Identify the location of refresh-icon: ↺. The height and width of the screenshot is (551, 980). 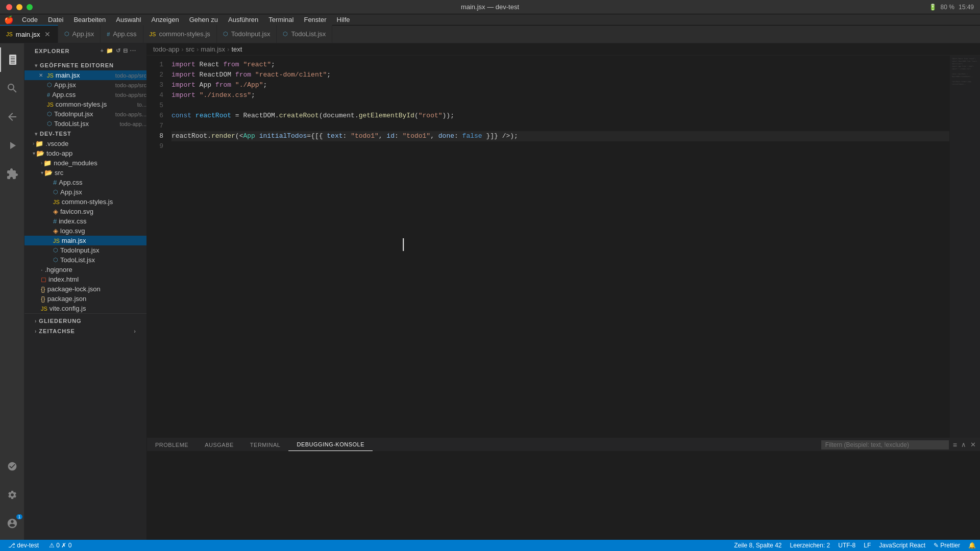
(118, 51).